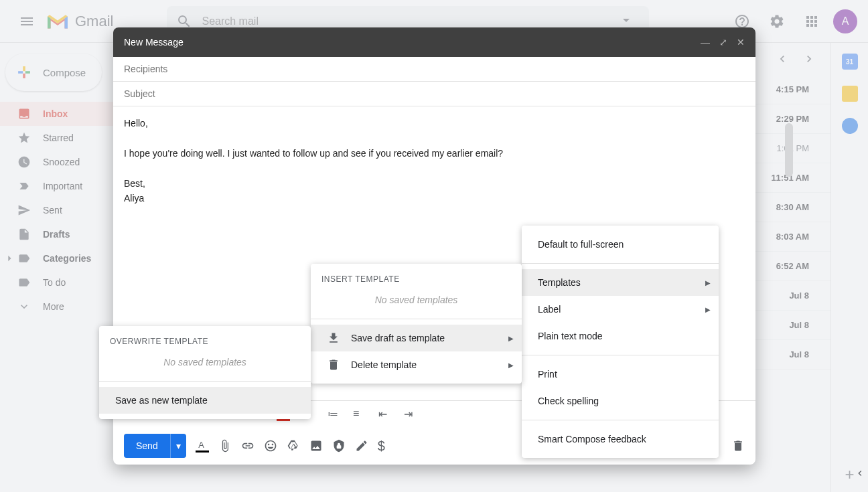  I want to click on sent-icon, so click(24, 210).